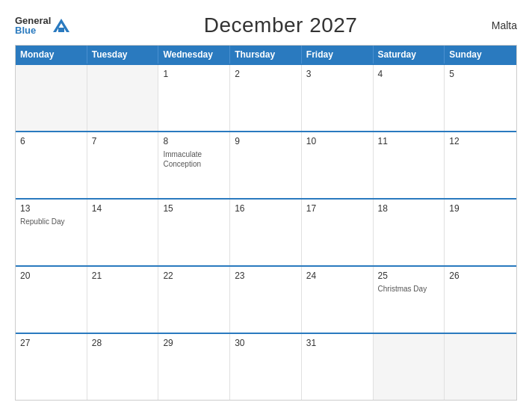 This screenshot has width=532, height=411. Describe the element at coordinates (194, 232) in the screenshot. I see `calendar-cell: 15` at that location.